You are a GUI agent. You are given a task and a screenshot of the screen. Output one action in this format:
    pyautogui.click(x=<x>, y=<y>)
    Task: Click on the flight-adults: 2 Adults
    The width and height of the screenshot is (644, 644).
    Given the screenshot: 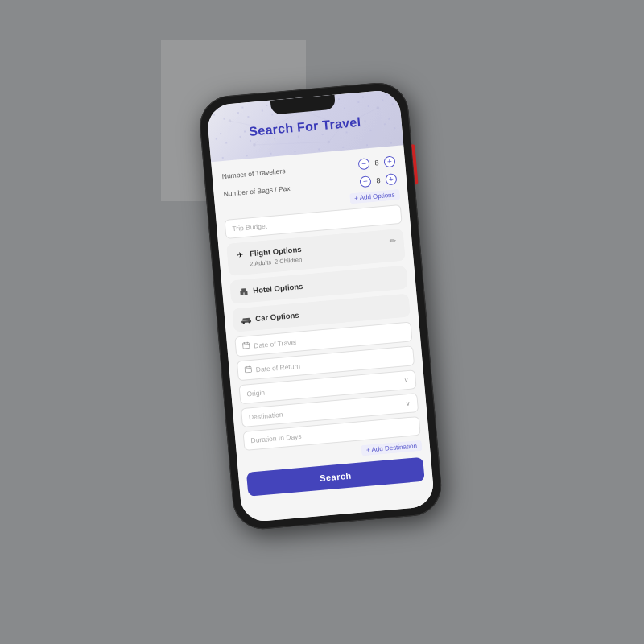 What is the action you would take?
    pyautogui.click(x=261, y=262)
    